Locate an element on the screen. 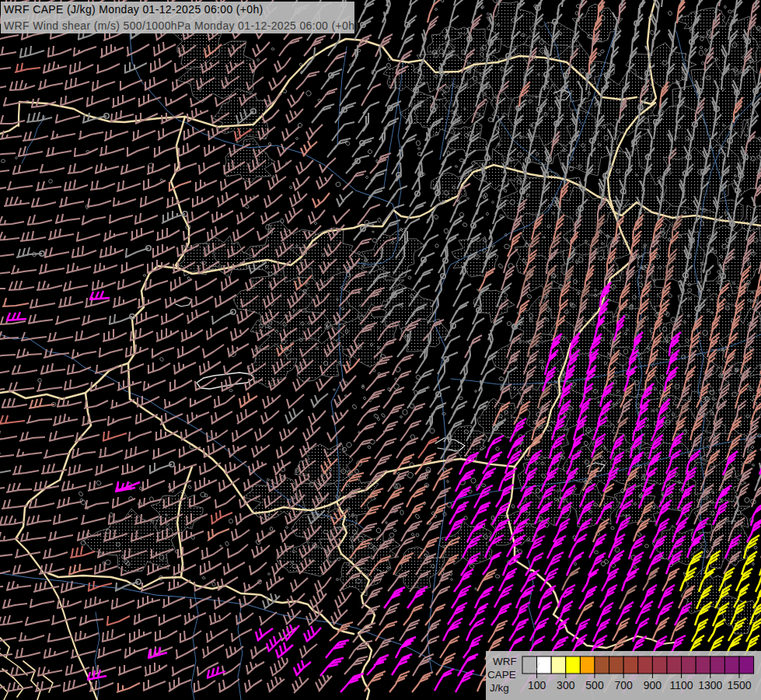  svg-text: 1500 is located at coordinates (738, 685).